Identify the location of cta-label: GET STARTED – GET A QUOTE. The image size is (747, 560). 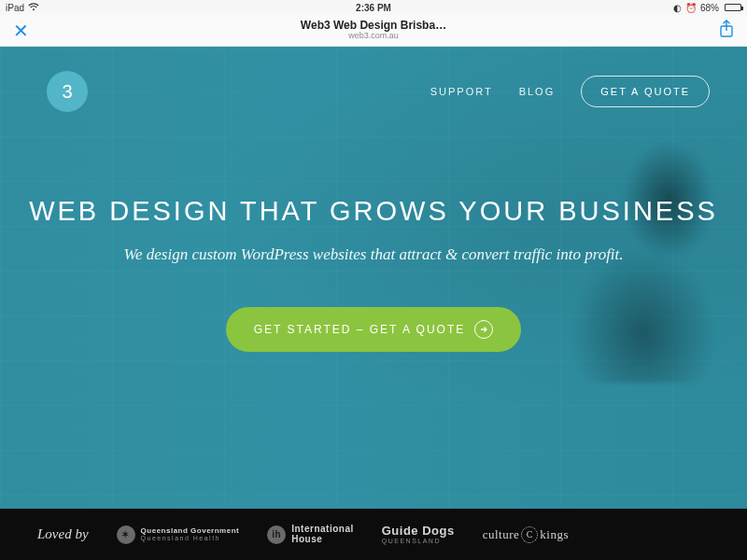
(360, 329).